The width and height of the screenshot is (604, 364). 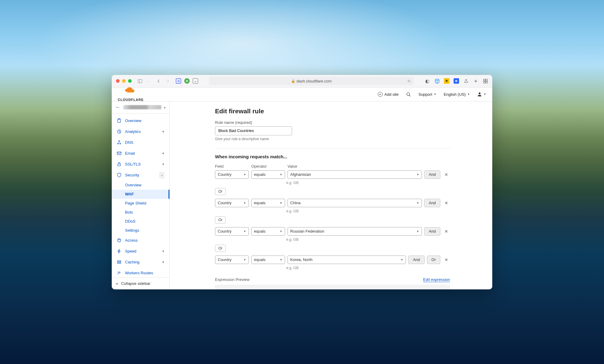 I want to click on value-select: China▼, so click(x=355, y=203).